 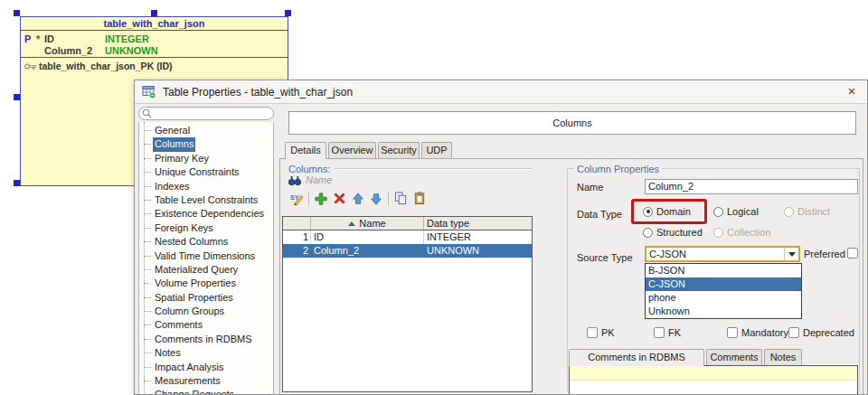 I want to click on source-type-label: Source Type, so click(x=605, y=258).